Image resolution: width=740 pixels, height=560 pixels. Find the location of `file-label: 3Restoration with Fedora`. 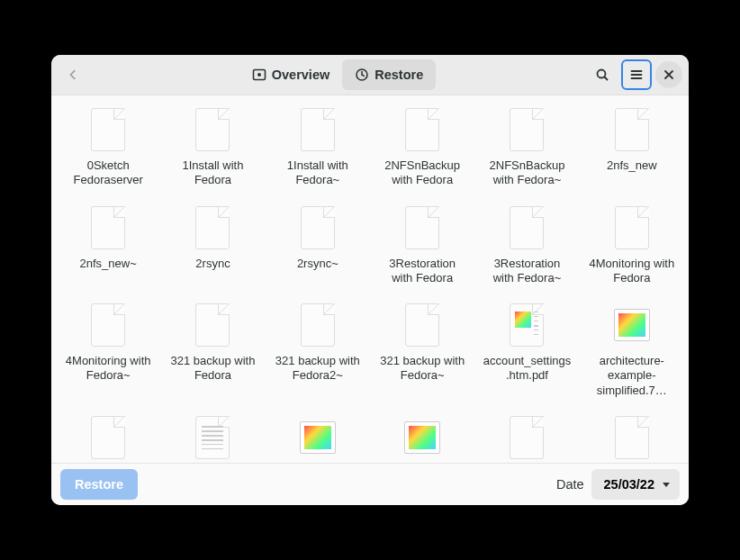

file-label: 3Restoration with Fedora is located at coordinates (422, 272).